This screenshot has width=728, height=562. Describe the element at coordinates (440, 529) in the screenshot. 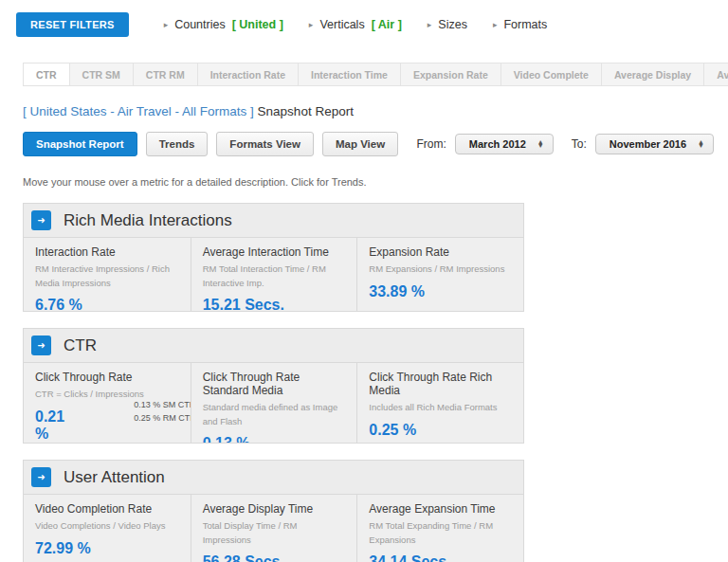

I see `metric-average-expansion-time: Average Expansion Time RM Total Expandin…` at that location.